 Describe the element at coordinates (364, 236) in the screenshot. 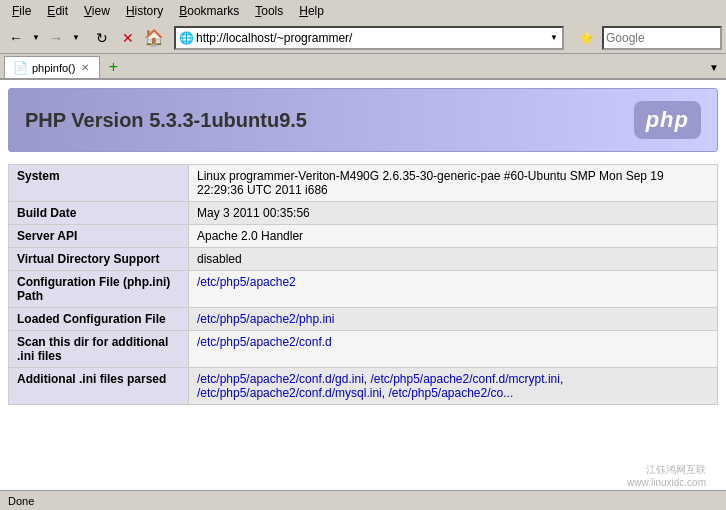

I see `table-row: Server APIApache 2.0 Handler` at that location.